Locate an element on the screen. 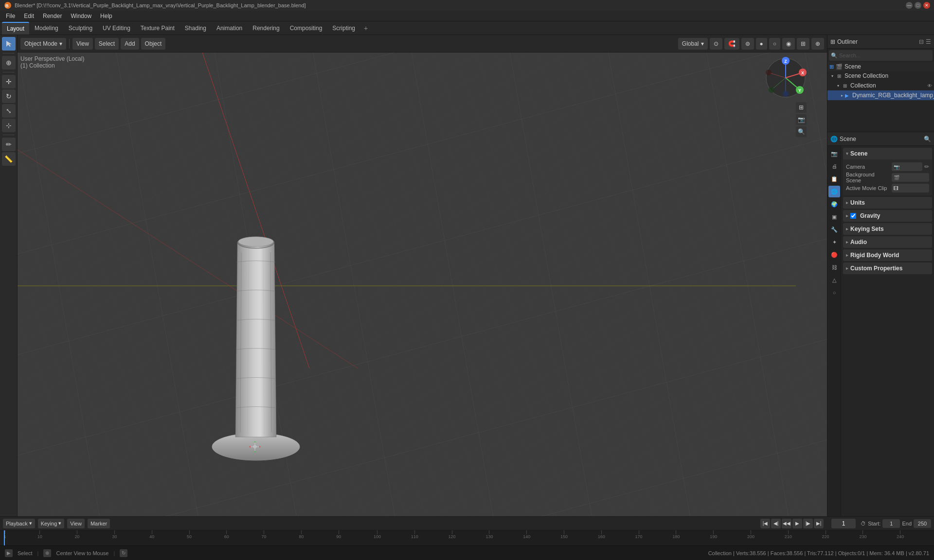 The height and width of the screenshot is (560, 934). object-mode-dropdown: Object Mode ▾ is located at coordinates (43, 44).